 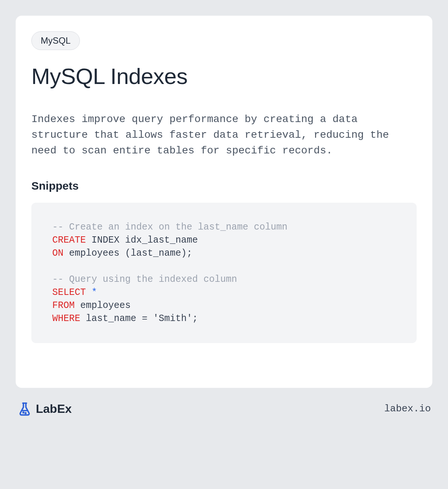 I want to click on footer-brand: LabEx, so click(x=44, y=409).